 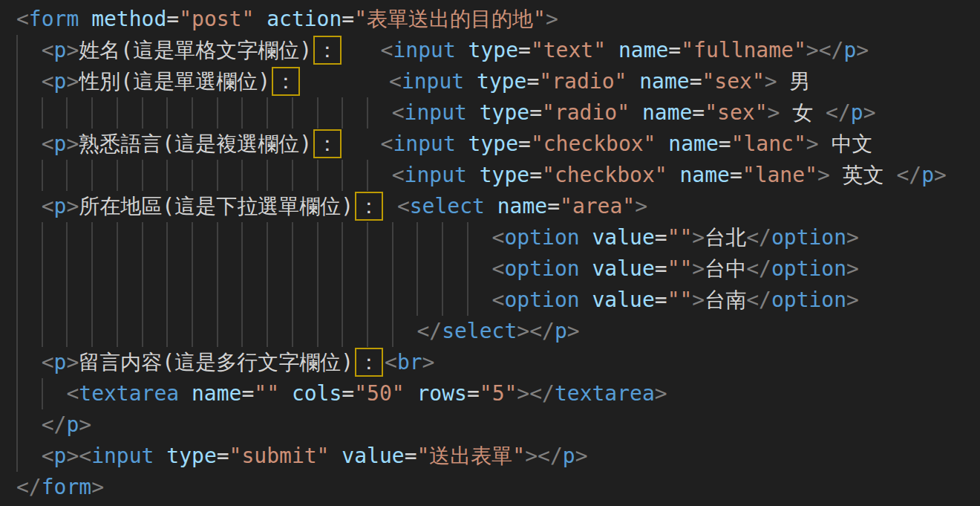 I want to click on code-line: <option value="">台南</option>, so click(x=498, y=300).